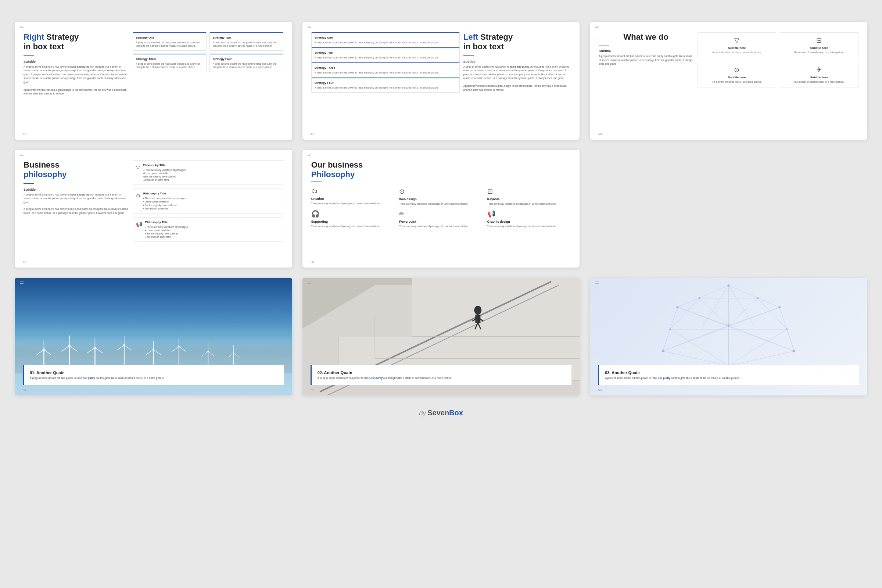 The width and height of the screenshot is (882, 588). What do you see at coordinates (22, 155) in the screenshot?
I see `slide4-corner-mark` at bounding box center [22, 155].